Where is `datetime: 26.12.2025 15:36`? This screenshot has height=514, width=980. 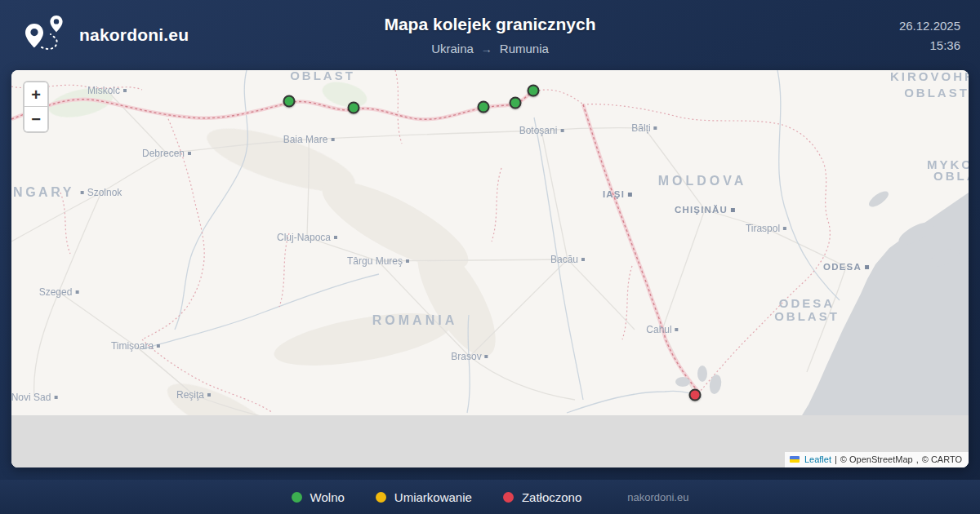
datetime: 26.12.2025 15:36 is located at coordinates (929, 35).